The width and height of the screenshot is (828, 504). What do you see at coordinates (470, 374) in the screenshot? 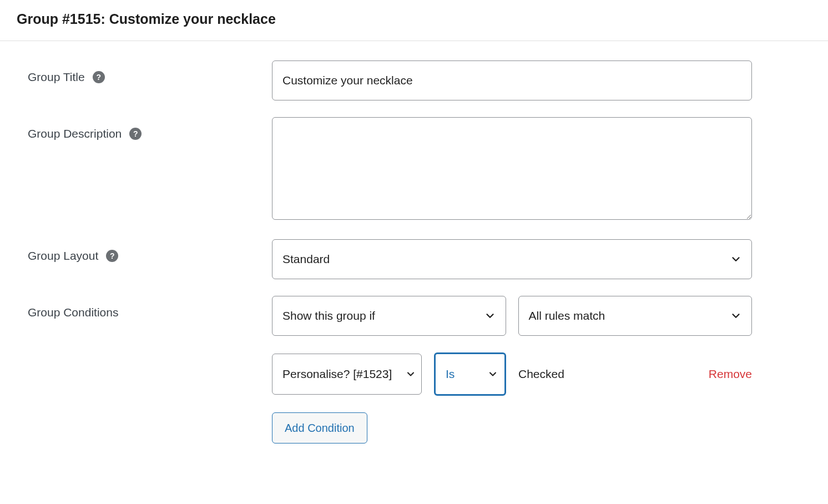
I see `condition-operator-wrap: Is` at bounding box center [470, 374].